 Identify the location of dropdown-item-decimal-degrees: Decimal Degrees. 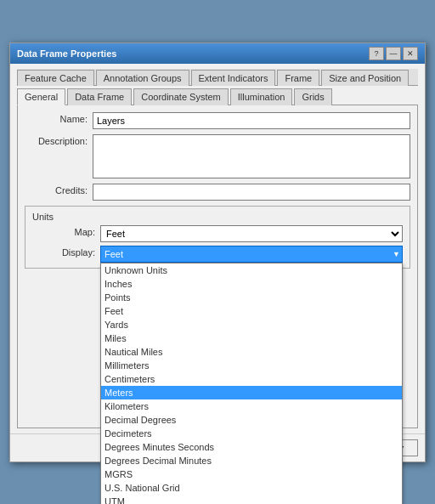
(251, 420).